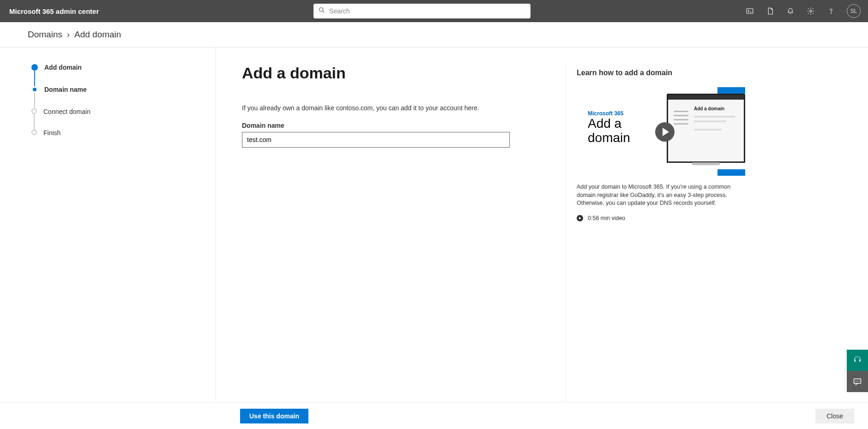 This screenshot has width=868, height=429. Describe the element at coordinates (422, 11) in the screenshot. I see `topbar-center` at that location.